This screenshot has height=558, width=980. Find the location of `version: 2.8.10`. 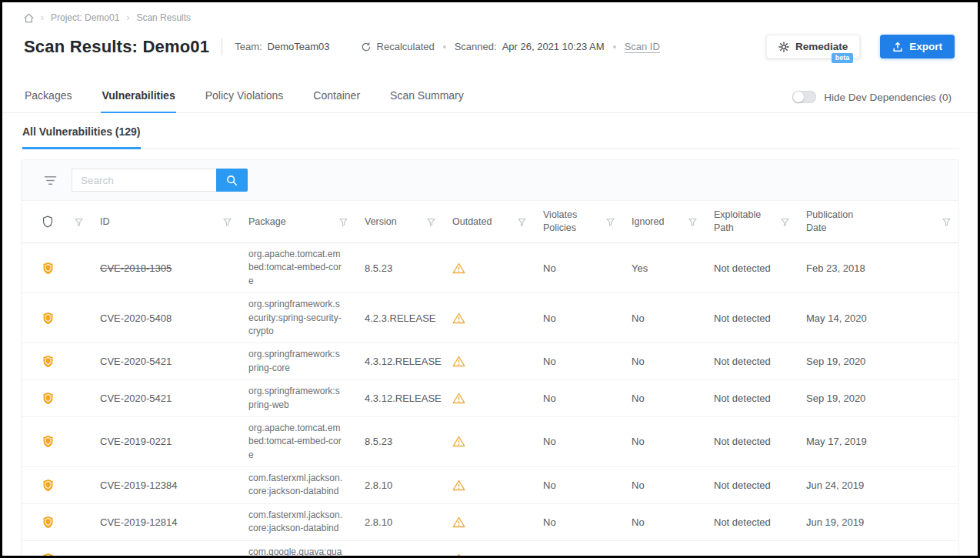

version: 2.8.10 is located at coordinates (399, 522).